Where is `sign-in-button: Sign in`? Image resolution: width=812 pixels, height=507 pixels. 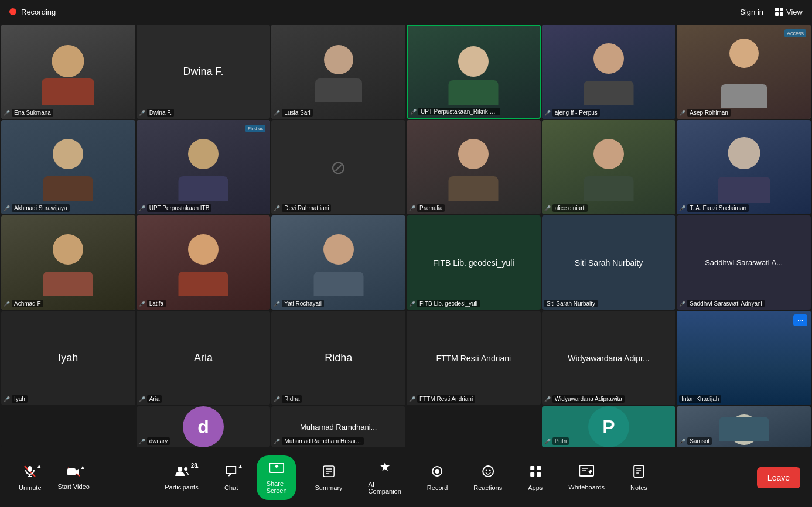 sign-in-button: Sign in is located at coordinates (752, 12).